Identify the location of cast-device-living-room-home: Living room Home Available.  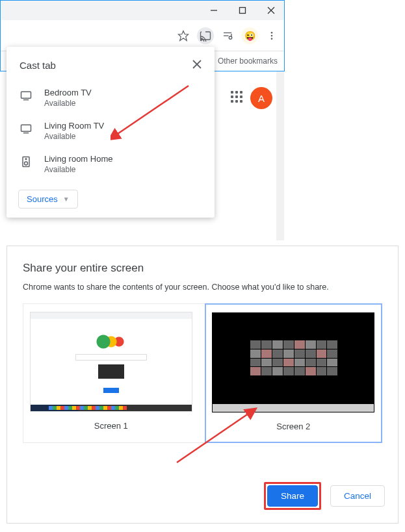
(111, 164).